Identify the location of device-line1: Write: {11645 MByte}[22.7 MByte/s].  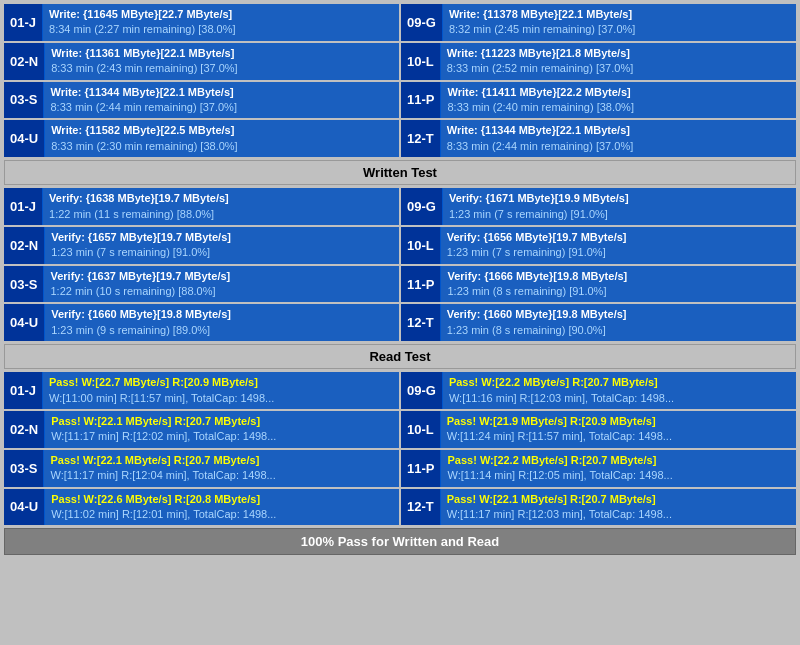
(221, 14).